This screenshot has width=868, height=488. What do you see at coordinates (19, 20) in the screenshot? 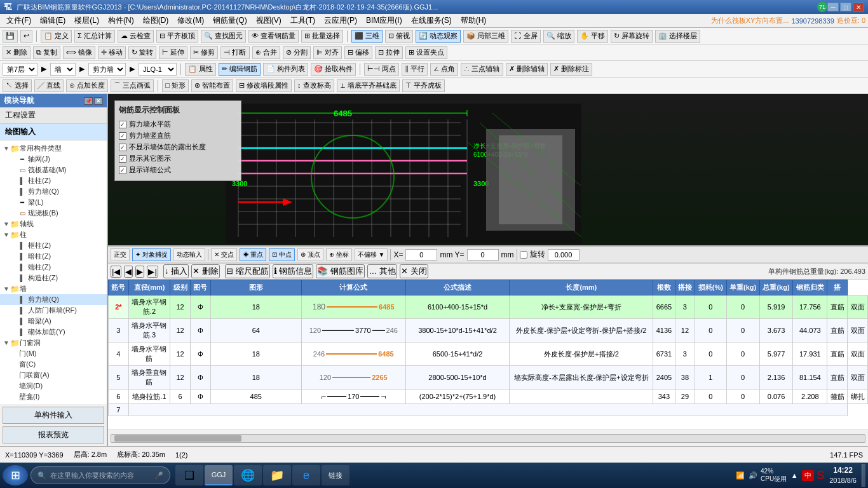
I see `menu-file: 文件(F)` at bounding box center [19, 20].